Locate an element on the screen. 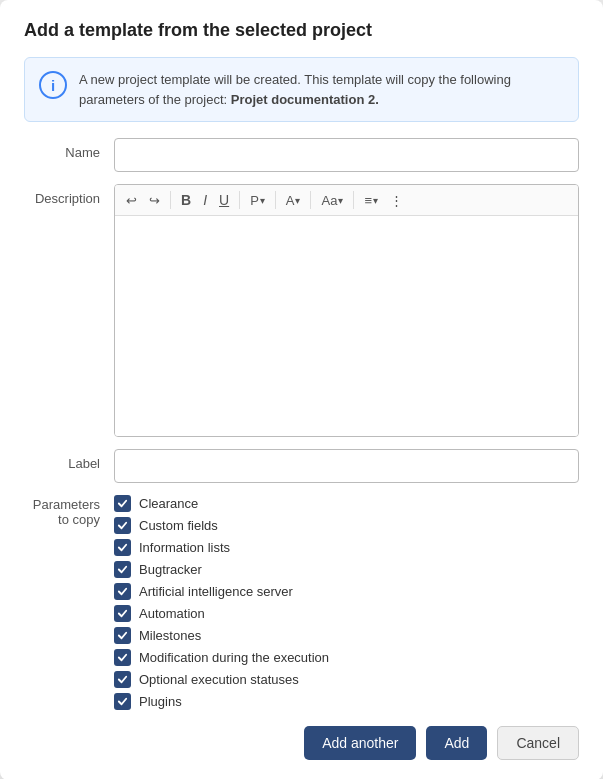 This screenshot has width=603, height=779. checkbox-clearance is located at coordinates (122, 504).